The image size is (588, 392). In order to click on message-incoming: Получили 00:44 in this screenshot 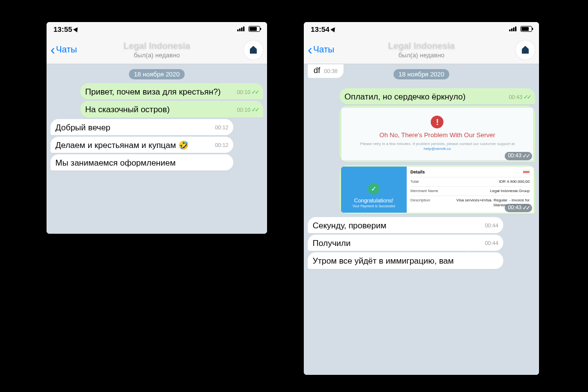, I will do `click(406, 243)`.